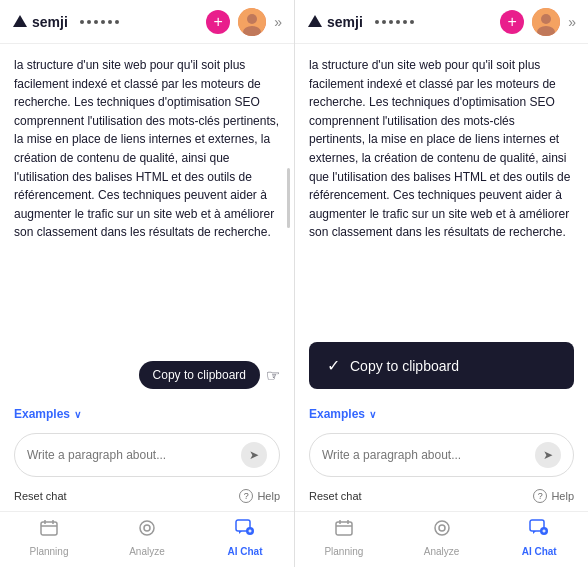 The image size is (588, 567). Describe the element at coordinates (442, 366) in the screenshot. I see `copy-confirmed-button-right: ✓ Copy to clipboard` at that location.